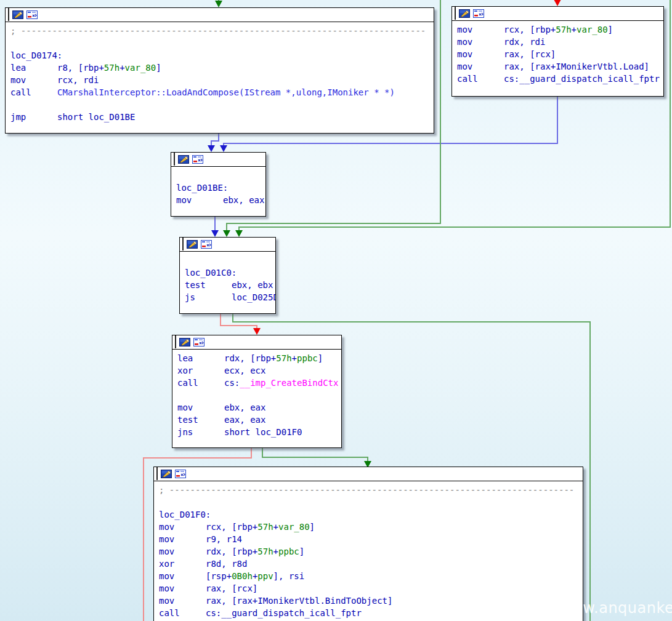  I want to click on node-code: leardx, [rbp+57h+ppbc]xorecx, ecxcallcs:…, so click(257, 394).